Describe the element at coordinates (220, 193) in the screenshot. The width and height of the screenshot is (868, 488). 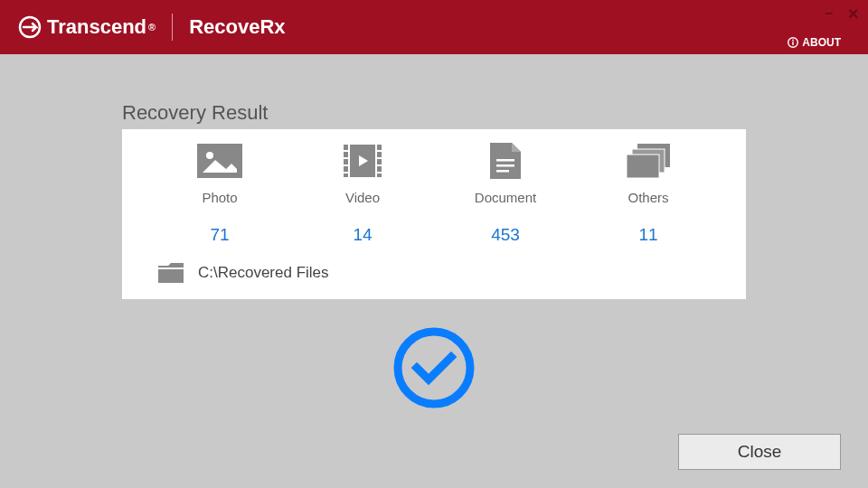
I see `result-photo: Photo 71` at that location.